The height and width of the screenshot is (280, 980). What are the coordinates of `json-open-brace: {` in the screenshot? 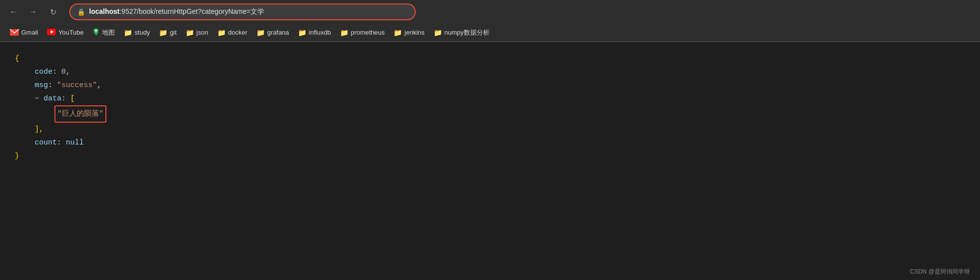 It's located at (490, 58).